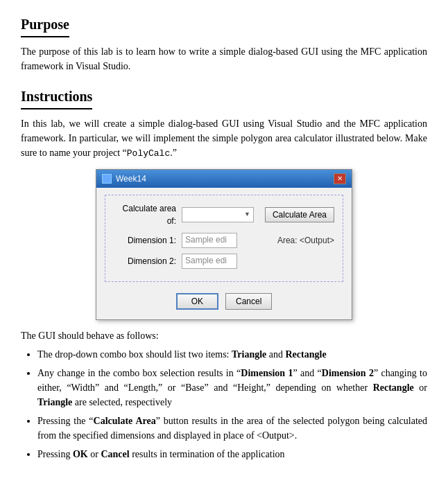 The width and height of the screenshot is (448, 485). Describe the element at coordinates (224, 59) in the screenshot. I see `purpose-text: The purpose of this lab is to learn how …` at that location.